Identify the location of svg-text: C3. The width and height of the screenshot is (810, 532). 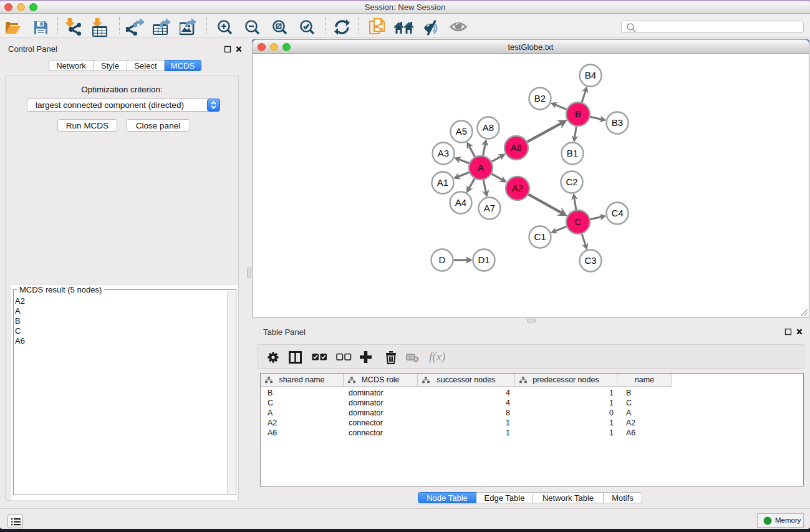
(590, 261).